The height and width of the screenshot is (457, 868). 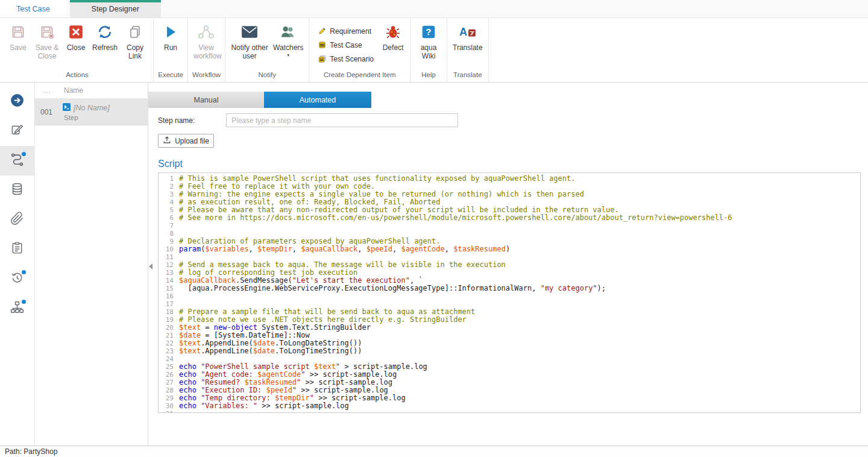 I want to click on notify-other-user-label: Notify other user, so click(x=250, y=52).